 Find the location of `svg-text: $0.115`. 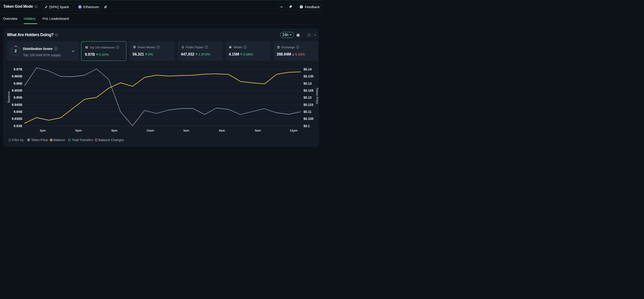

svg-text: $0.115 is located at coordinates (308, 104).